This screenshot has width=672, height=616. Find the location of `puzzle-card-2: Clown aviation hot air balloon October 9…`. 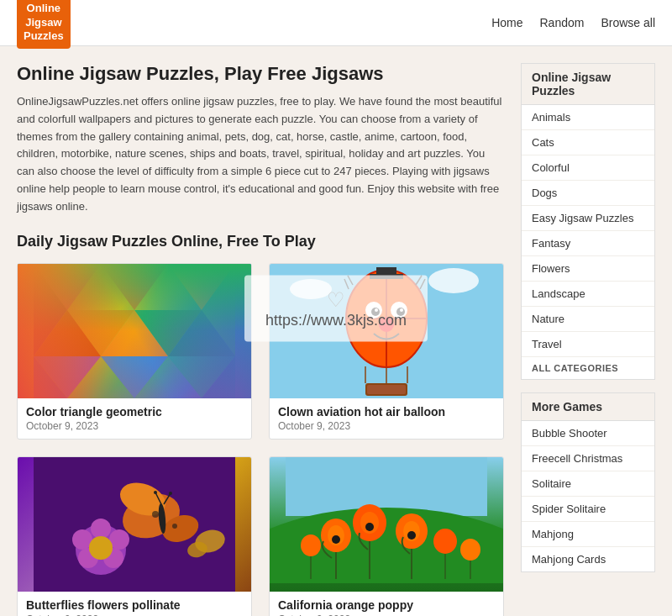

puzzle-card-2: Clown aviation hot air balloon October 9… is located at coordinates (386, 351).